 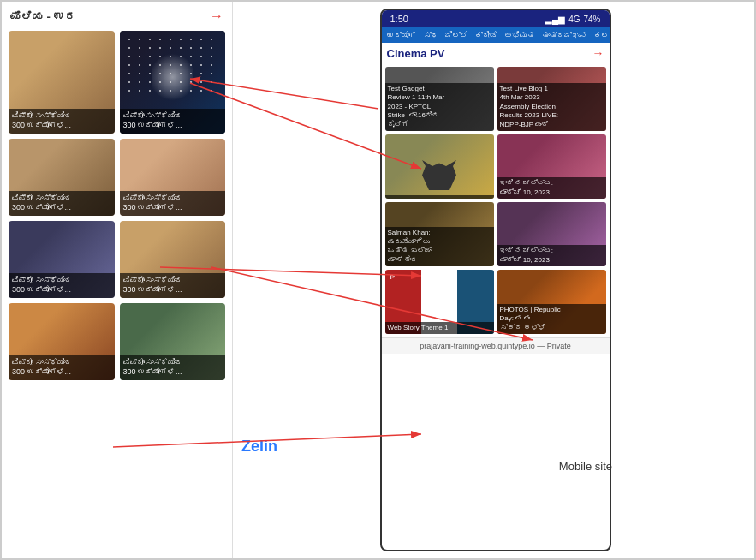 What do you see at coordinates (440, 328) in the screenshot?
I see `mobile-card-7-label: Web Story Theme 1` at bounding box center [440, 328].